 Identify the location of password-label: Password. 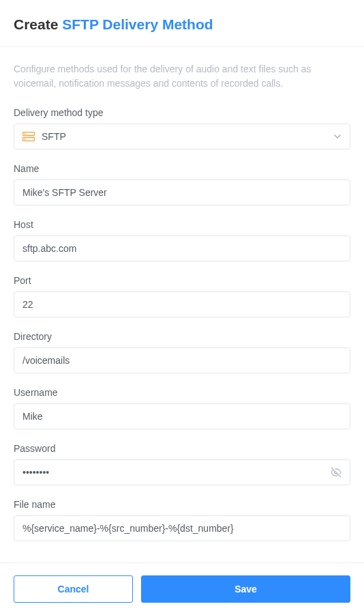
(182, 448).